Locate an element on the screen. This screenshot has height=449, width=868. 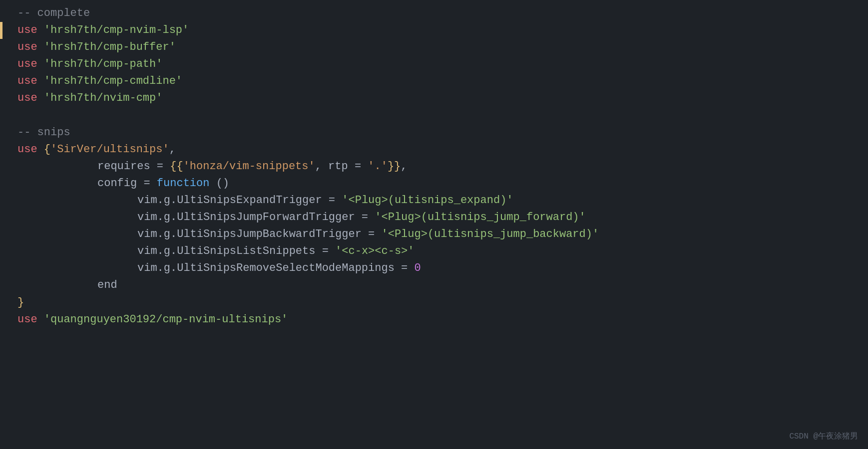
watermark: CSDN @午夜涂猪男 is located at coordinates (824, 437).